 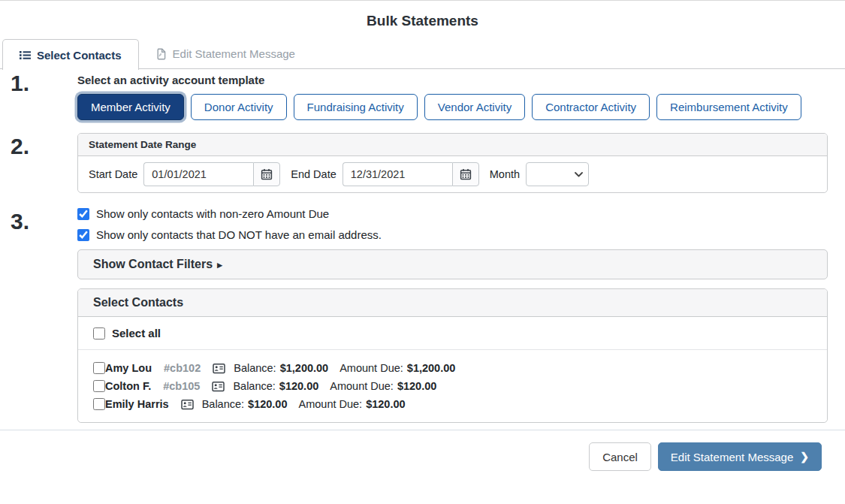 What do you see at coordinates (356, 107) in the screenshot?
I see `fundraising-activity-button: Fundraising Activity` at bounding box center [356, 107].